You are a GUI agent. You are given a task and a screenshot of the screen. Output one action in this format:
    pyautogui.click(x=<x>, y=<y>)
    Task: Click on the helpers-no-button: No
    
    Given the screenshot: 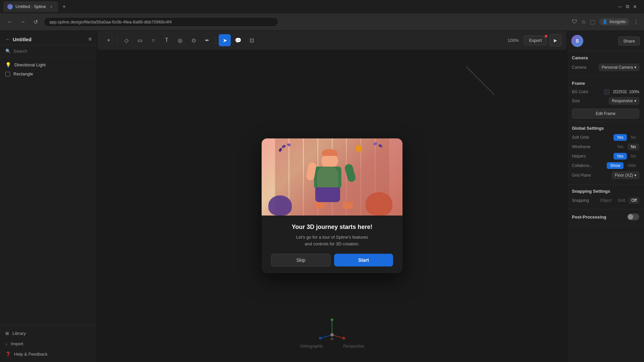 What is the action you would take?
    pyautogui.click(x=633, y=156)
    